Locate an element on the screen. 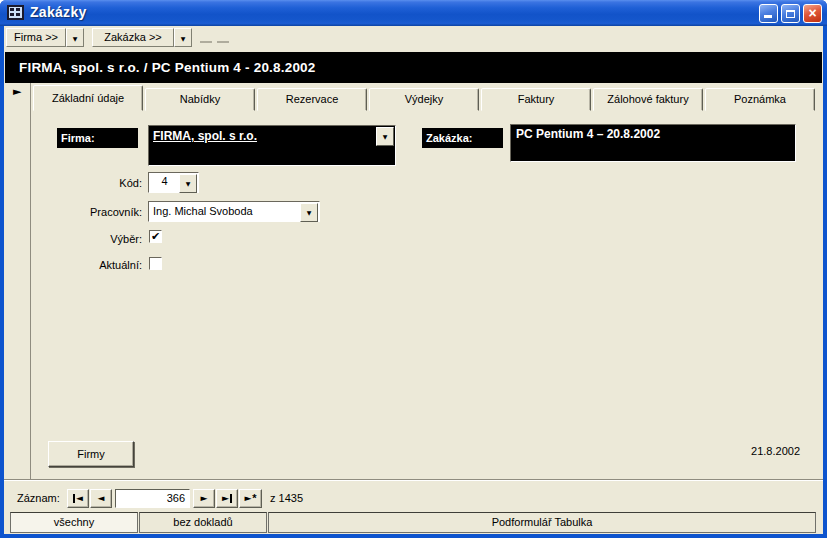 This screenshot has width=827, height=538. maximize-button is located at coordinates (790, 14).